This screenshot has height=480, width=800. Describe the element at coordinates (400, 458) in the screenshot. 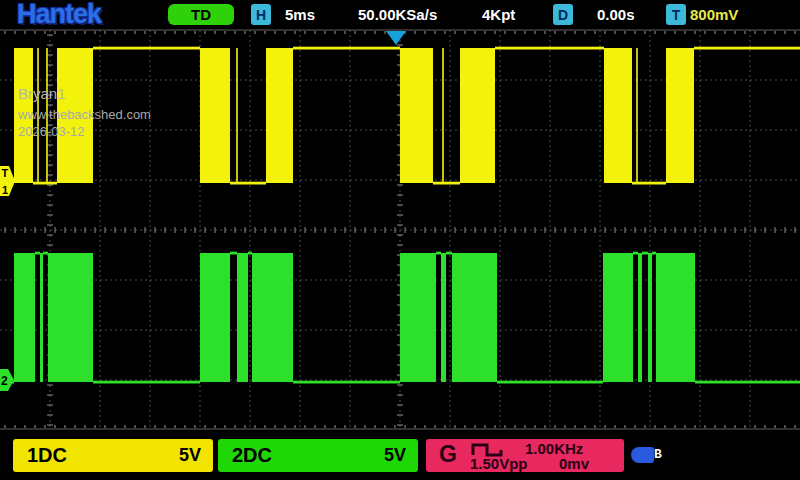

I see `bottom-status-bar: 1DC 5V 2DC 5V G 1.00KHz 1.50Vpp 0mv B` at that location.